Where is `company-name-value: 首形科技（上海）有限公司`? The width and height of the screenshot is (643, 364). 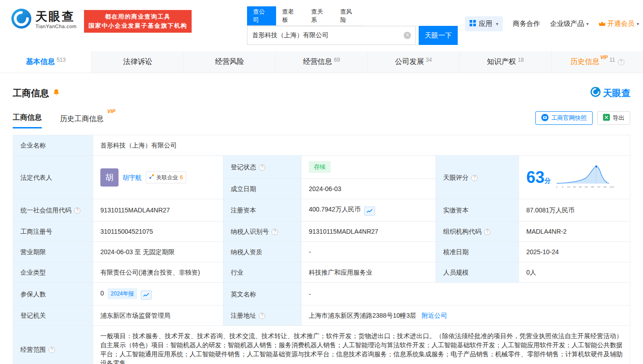 company-name-value: 首形科技（上海）有限公司 is located at coordinates (361, 145).